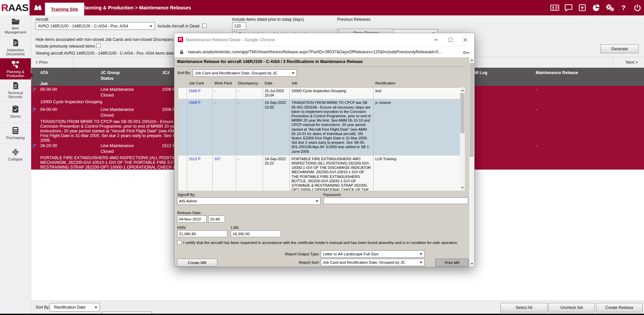 The image size is (644, 315). I want to click on logo-letter-r: R, so click(5, 8).